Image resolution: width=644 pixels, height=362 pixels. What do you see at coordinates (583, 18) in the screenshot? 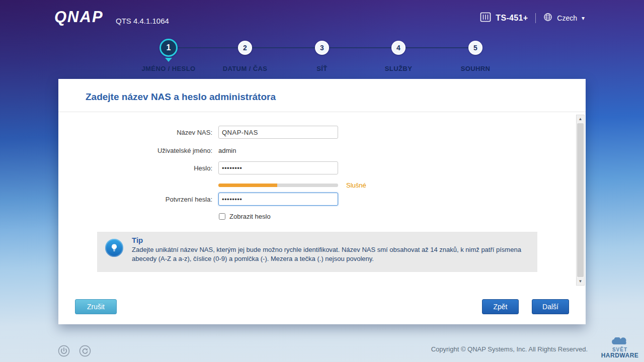
I see `chevron-down-icon: ▾` at bounding box center [583, 18].